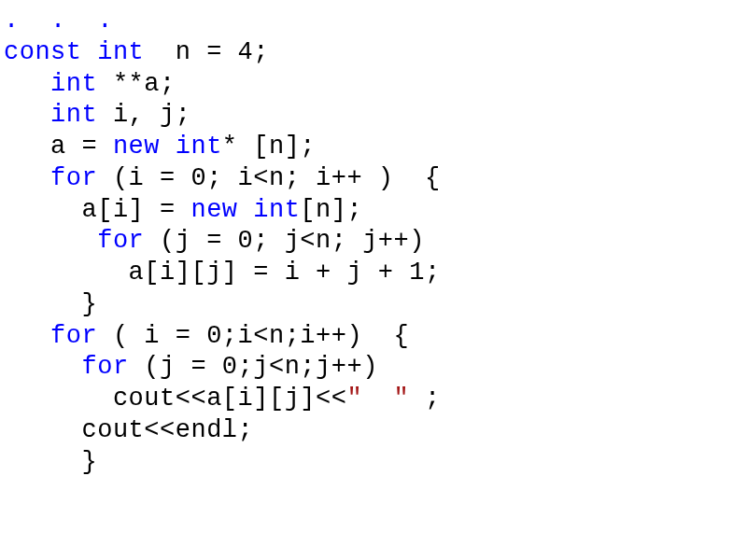 Image resolution: width=747 pixels, height=560 pixels. I want to click on kw-const-int: const int, so click(74, 52).